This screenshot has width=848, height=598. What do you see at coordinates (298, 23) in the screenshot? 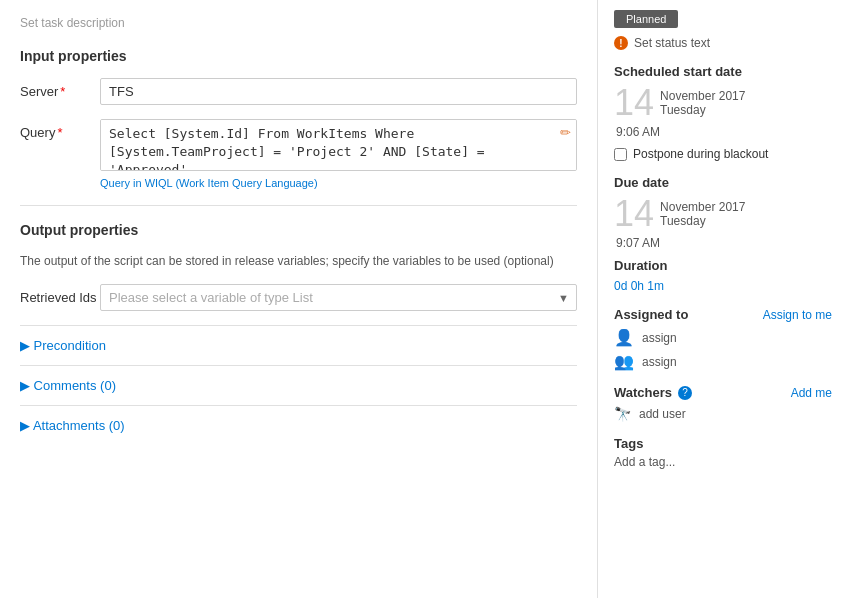
I see `task-description-placeholder: Set task description` at bounding box center [298, 23].